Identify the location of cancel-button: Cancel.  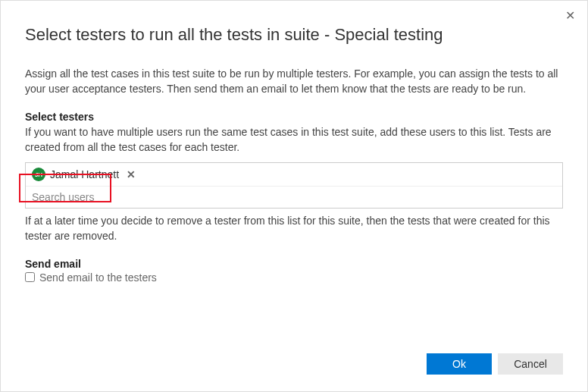
(530, 364).